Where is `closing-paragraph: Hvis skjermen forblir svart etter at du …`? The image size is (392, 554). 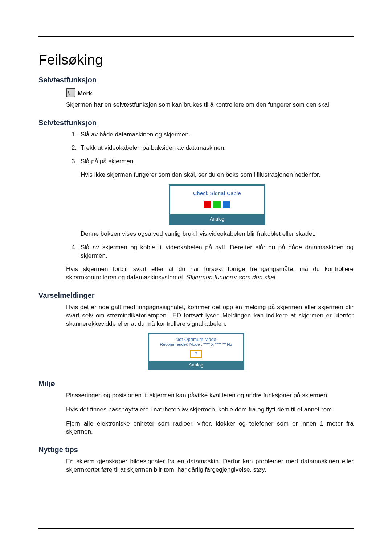
closing-paragraph: Hvis skjermen forblir svart etter at du … is located at coordinates (210, 274).